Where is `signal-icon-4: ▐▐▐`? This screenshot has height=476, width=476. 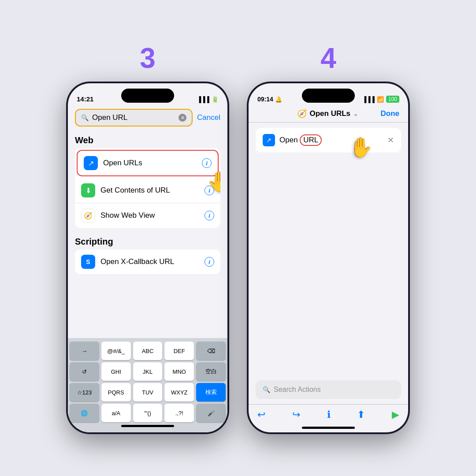
signal-icon-4: ▐▐▐ is located at coordinates (368, 100).